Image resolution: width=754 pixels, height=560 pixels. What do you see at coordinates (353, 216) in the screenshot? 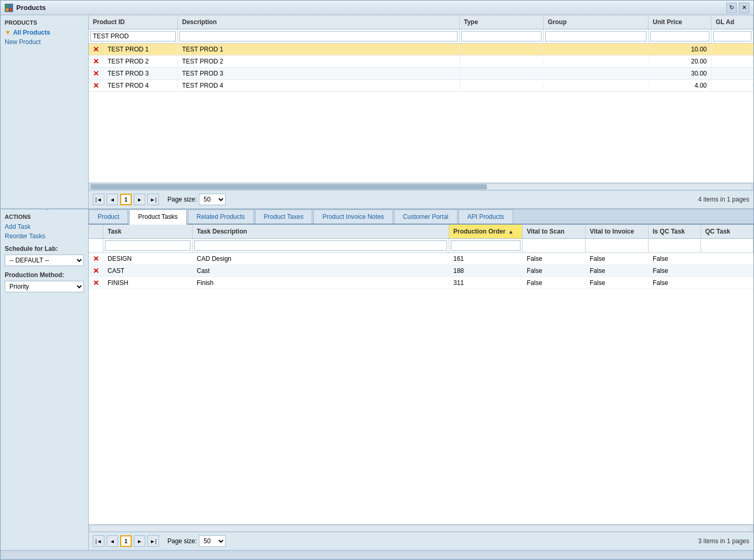
I see `tab-product-invoice-notes: Product Invoice Notes` at bounding box center [353, 216].